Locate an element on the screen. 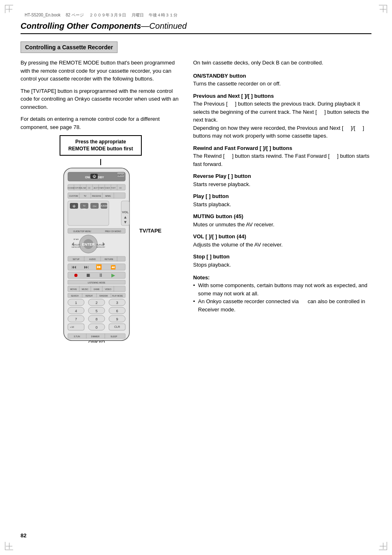 The height and width of the screenshot is (555, 392). svg-text: SETUP is located at coordinates (76, 259).